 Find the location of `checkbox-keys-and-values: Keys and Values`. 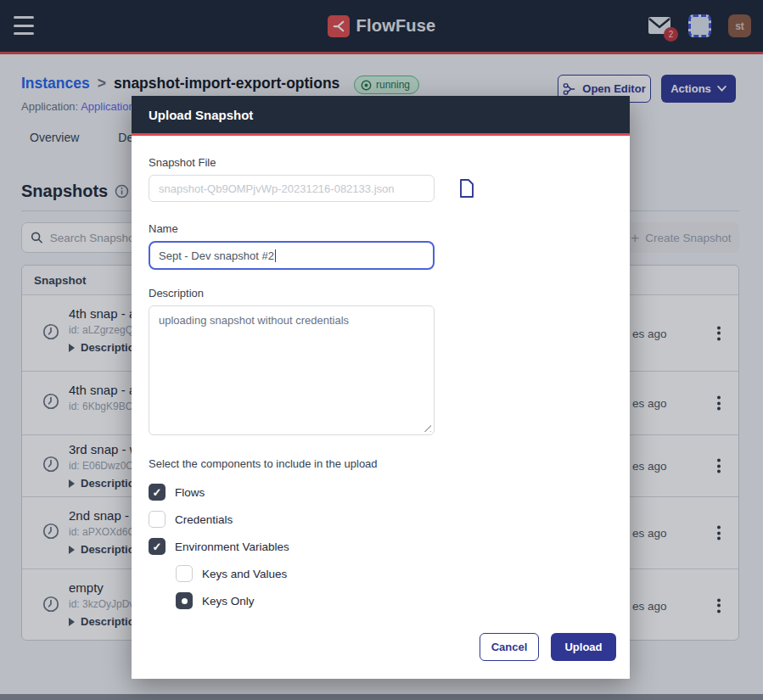

checkbox-keys-and-values: Keys and Values is located at coordinates (394, 574).